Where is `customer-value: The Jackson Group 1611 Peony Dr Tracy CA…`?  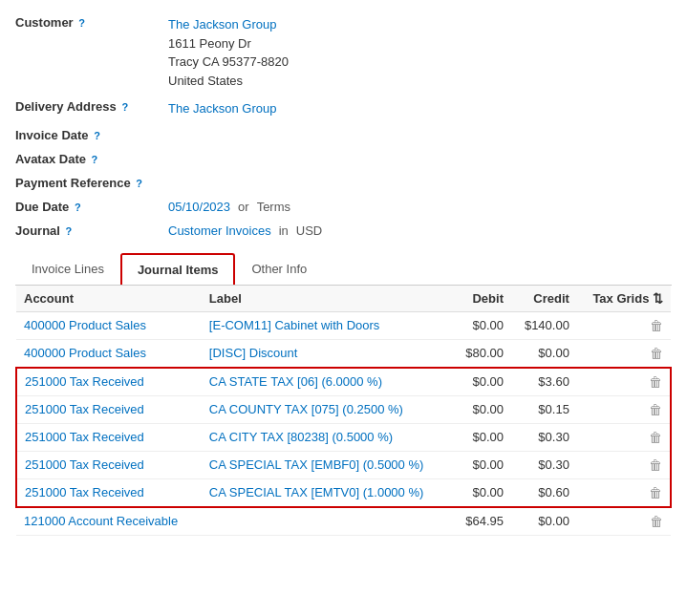
customer-value: The Jackson Group 1611 Peony Dr Tracy CA… is located at coordinates (228, 53).